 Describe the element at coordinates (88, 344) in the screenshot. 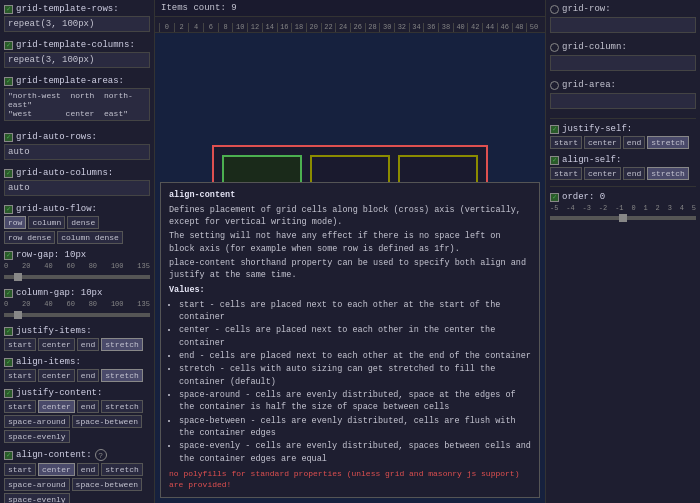

I see `justify-items-end-btn: end` at that location.